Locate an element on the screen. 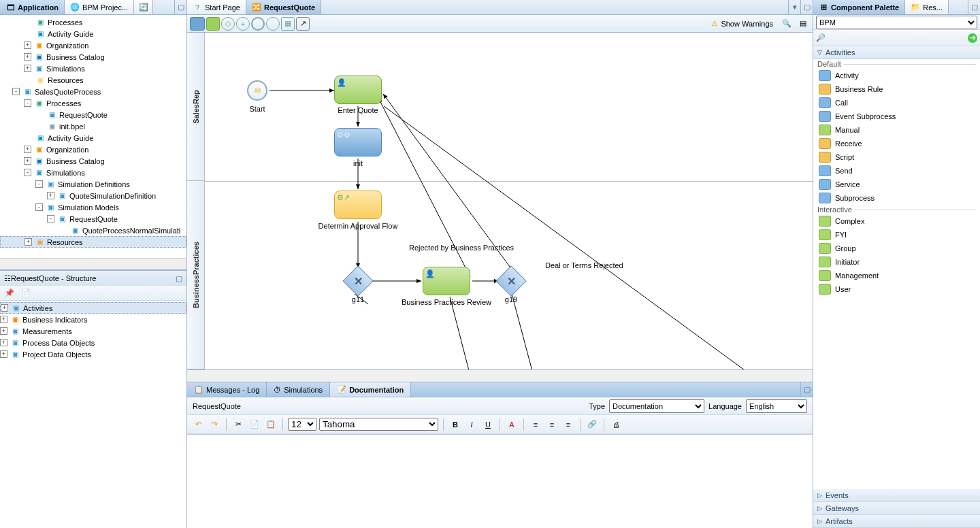  minimize-nav-button: ▢ is located at coordinates (180, 7).